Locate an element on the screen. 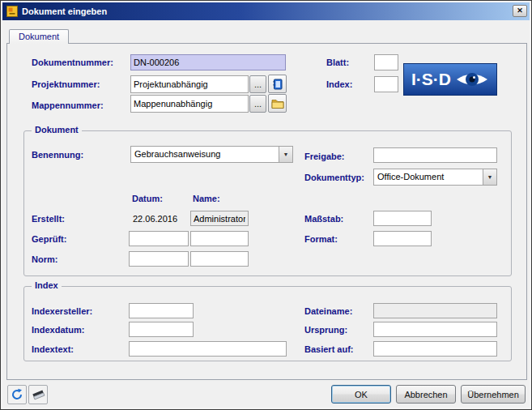  index-label: Index: is located at coordinates (339, 84).